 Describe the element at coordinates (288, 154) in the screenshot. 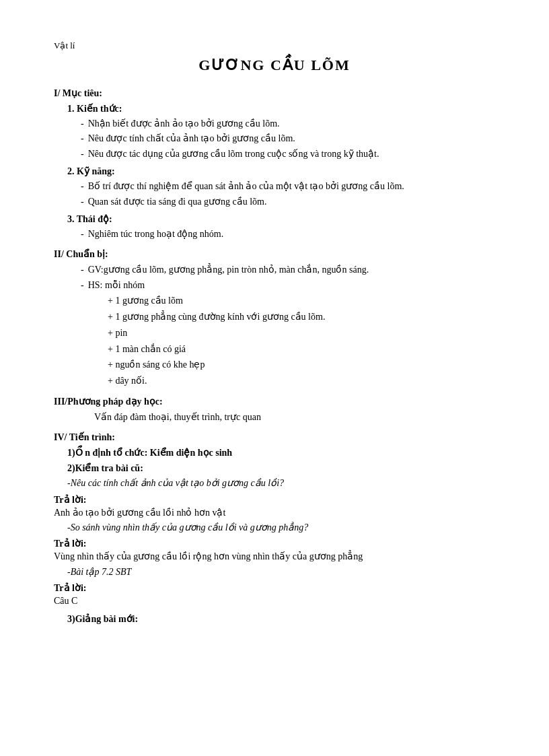

I see `list-item: -Nêu được tác dụng của gương cầu lõm tro…` at that location.